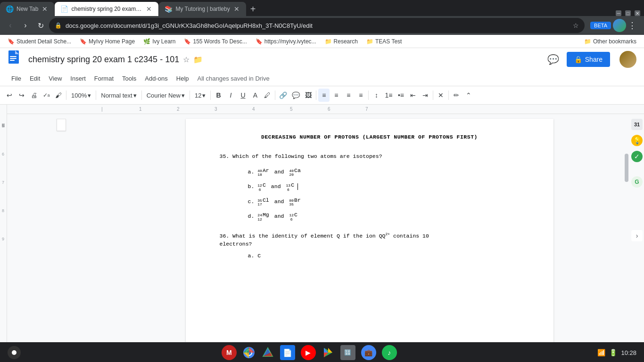  Describe the element at coordinates (202, 9) in the screenshot. I see `tab-tutoring: 📚 My Tutoring | bartleby ✕` at that location.